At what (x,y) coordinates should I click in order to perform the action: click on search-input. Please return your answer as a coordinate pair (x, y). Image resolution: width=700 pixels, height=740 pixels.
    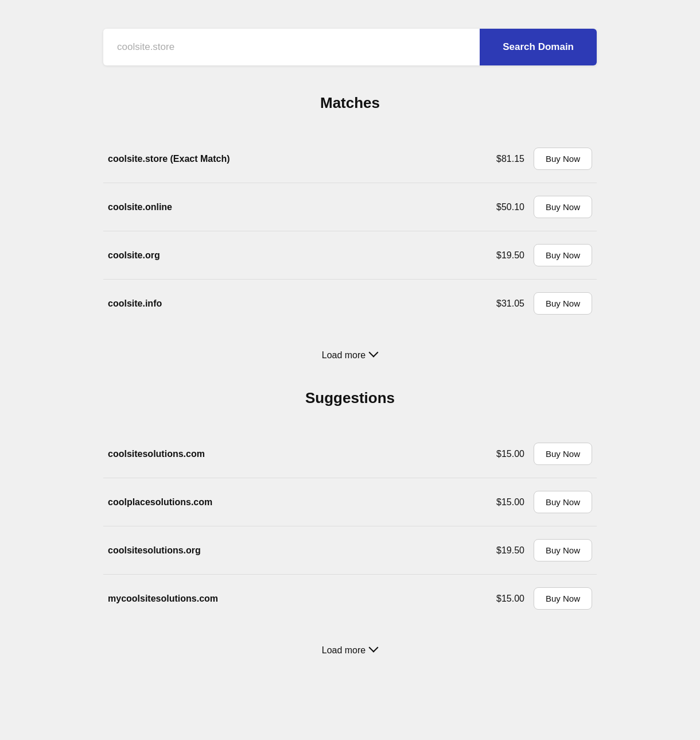
    Looking at the image, I should click on (291, 47).